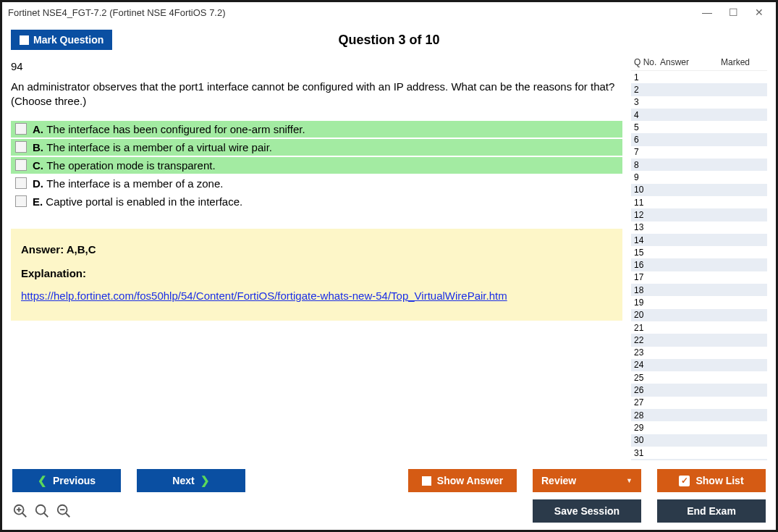 The height and width of the screenshot is (532, 778). Describe the element at coordinates (699, 278) in the screenshot. I see `question-list-row: 17` at that location.